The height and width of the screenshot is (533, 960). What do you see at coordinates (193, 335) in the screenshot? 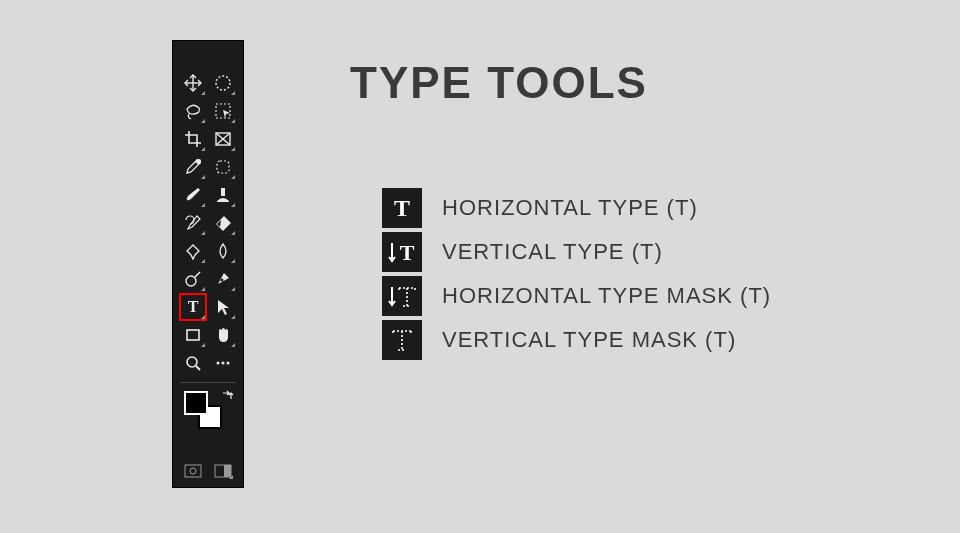
I see `shape-tool` at bounding box center [193, 335].